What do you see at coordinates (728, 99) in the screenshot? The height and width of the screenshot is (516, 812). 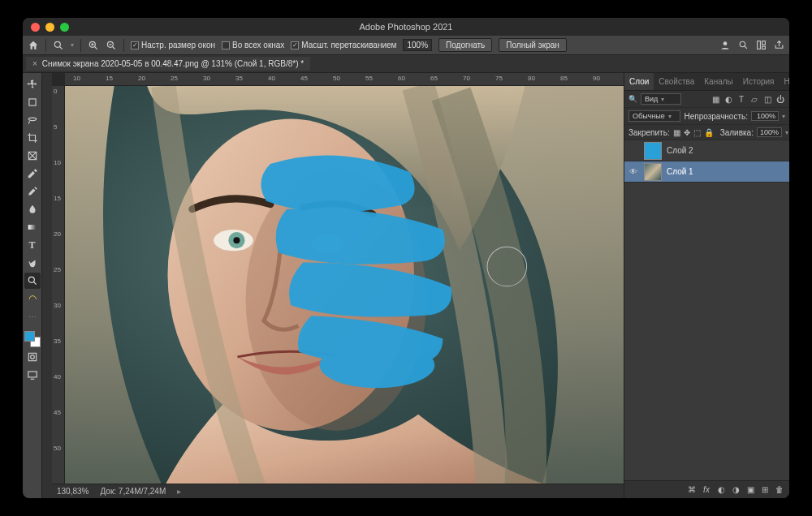 I see `filter-adjust-icon: ◐` at bounding box center [728, 99].